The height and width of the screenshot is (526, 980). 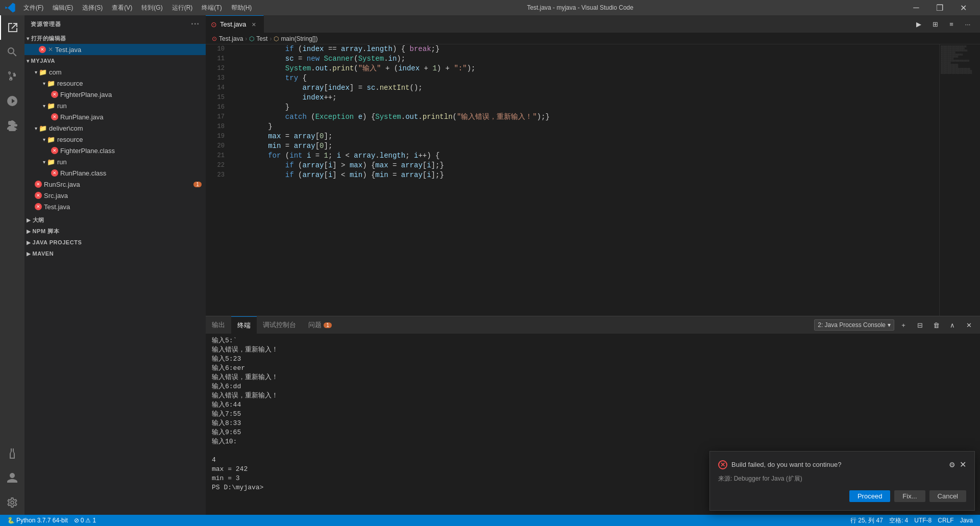 What do you see at coordinates (328, 325) in the screenshot?
I see `problems-badge: 1` at bounding box center [328, 325].